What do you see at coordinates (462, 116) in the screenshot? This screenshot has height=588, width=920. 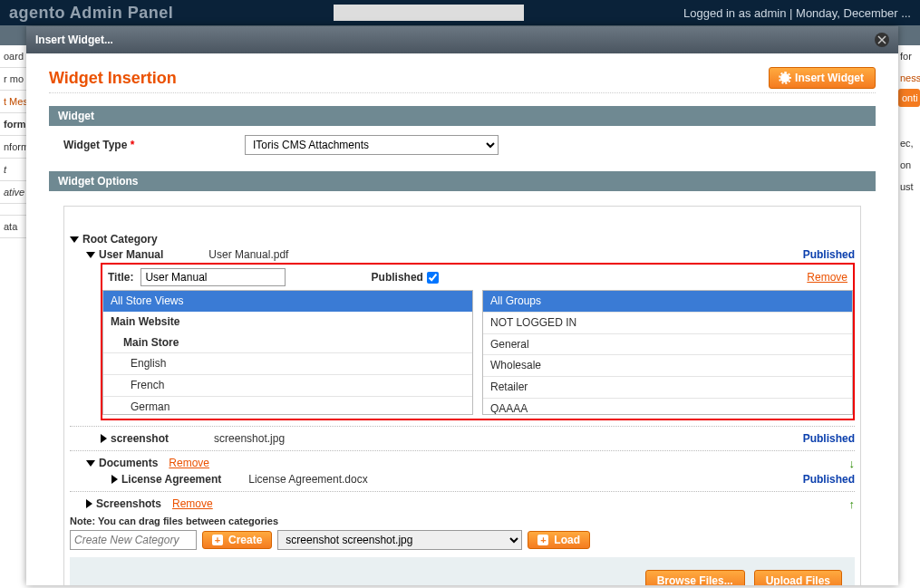 I see `section-widget-header: Widget` at bounding box center [462, 116].